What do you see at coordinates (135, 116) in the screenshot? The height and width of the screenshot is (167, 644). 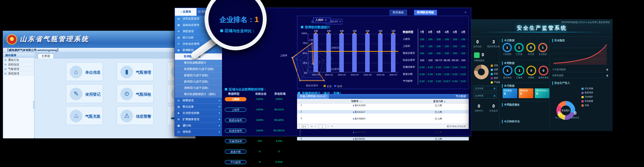 I see `menu-card: ⚠ 信息预警` at bounding box center [135, 116].